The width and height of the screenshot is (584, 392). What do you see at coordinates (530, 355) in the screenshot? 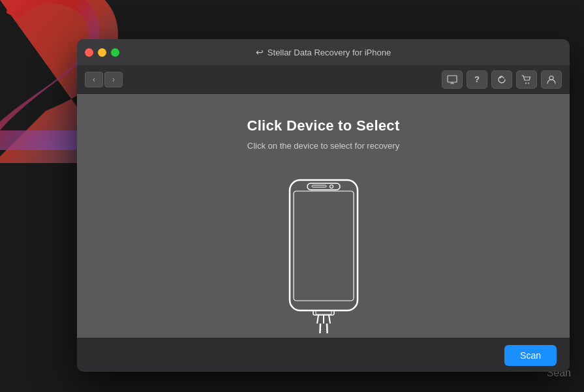
I see `scan-button: Scan` at bounding box center [530, 355].